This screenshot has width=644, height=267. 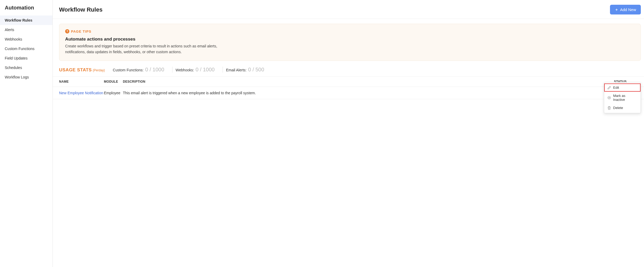 I want to click on sidebar-item-alerts: Alerts, so click(x=26, y=30).